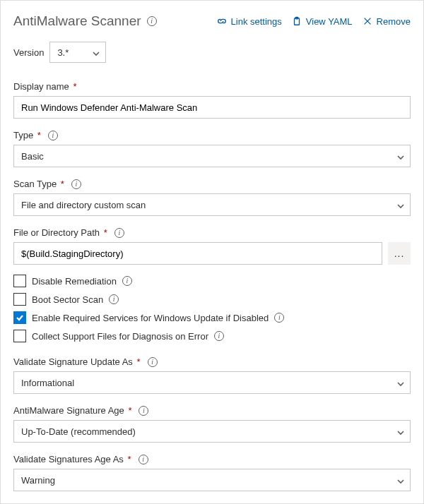 The width and height of the screenshot is (424, 504). What do you see at coordinates (150, 318) in the screenshot?
I see `enable-services-label: Enable Required Services for Windows Upd…` at bounding box center [150, 318].